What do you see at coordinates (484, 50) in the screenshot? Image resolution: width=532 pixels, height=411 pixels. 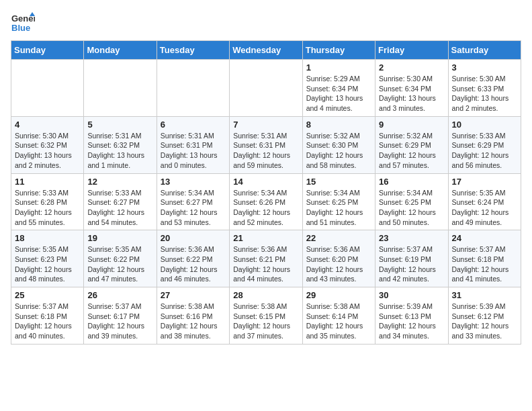 I see `header-day: Saturday` at bounding box center [484, 50].